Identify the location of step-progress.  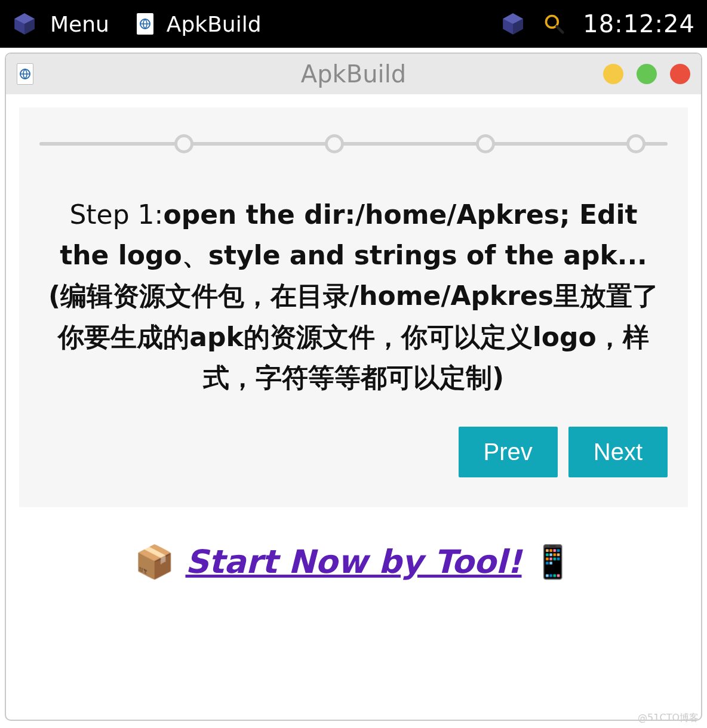
(354, 144).